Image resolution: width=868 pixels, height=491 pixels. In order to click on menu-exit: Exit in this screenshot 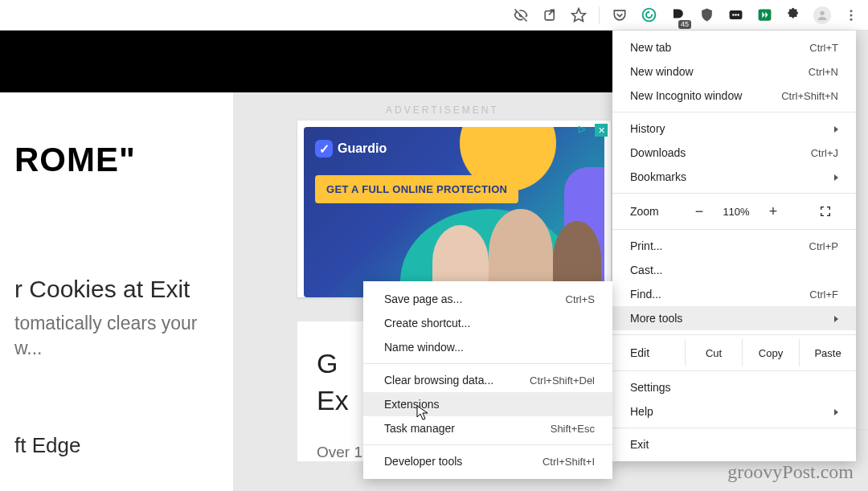, I will do `click(735, 444)`.